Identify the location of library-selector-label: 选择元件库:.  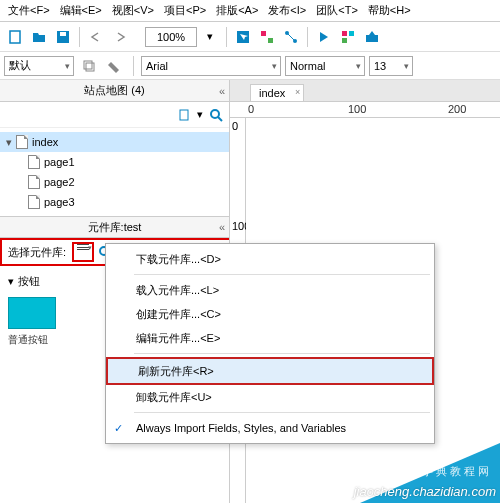
(37, 252).